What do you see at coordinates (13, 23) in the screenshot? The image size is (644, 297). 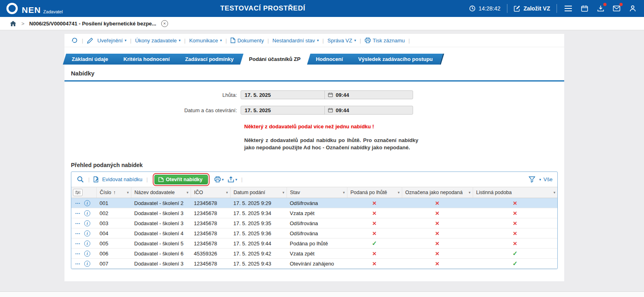 I see `home-icon` at bounding box center [13, 23].